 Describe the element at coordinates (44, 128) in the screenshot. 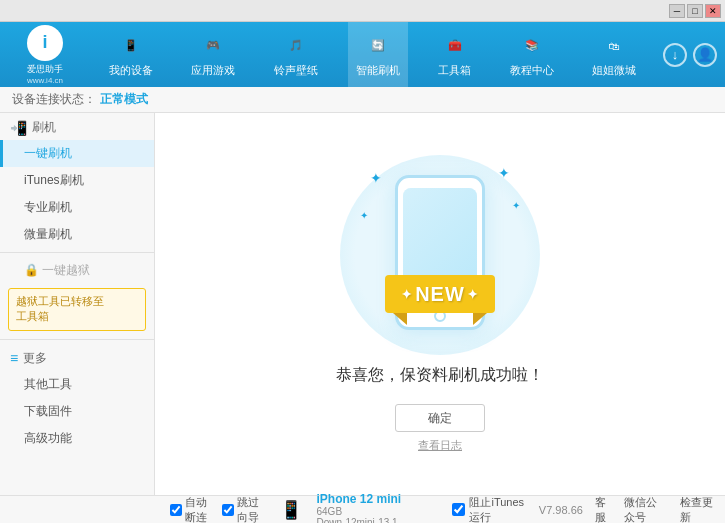

I see `flash-section-label: 刷机` at that location.